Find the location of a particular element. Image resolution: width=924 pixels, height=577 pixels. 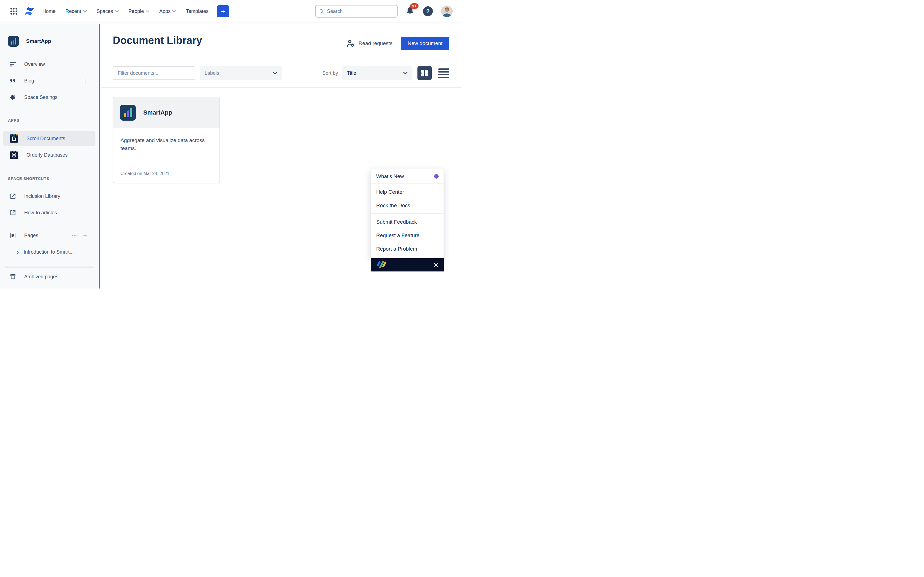

grid-view-button is located at coordinates (425, 73).